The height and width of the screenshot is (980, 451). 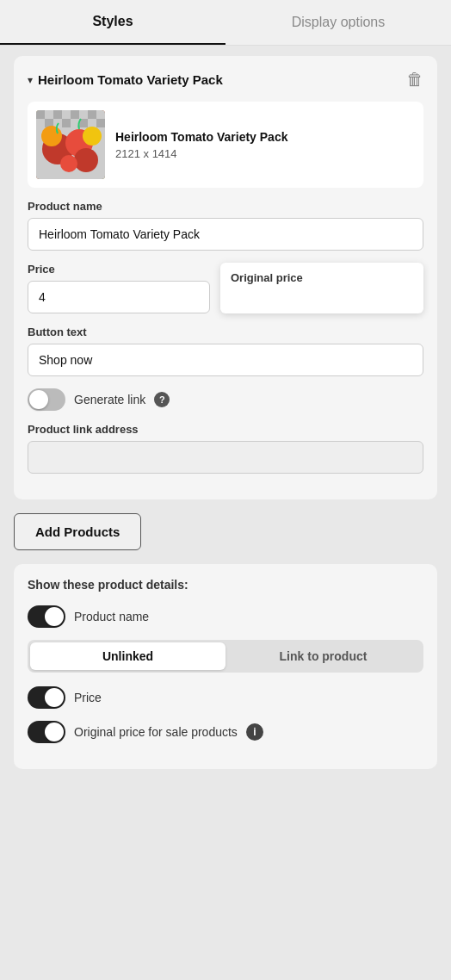 I want to click on original-price-label: Original price, so click(x=322, y=277).